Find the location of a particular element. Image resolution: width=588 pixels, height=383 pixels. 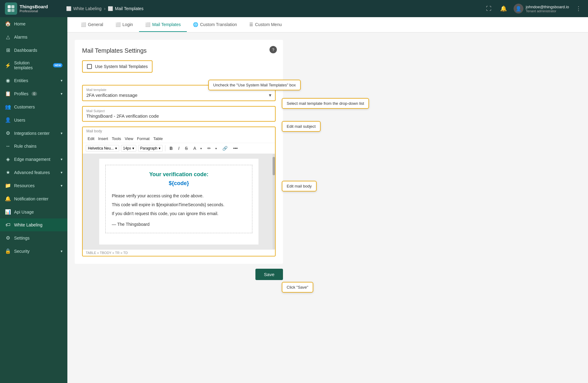

mail-subject-input is located at coordinates (179, 116).